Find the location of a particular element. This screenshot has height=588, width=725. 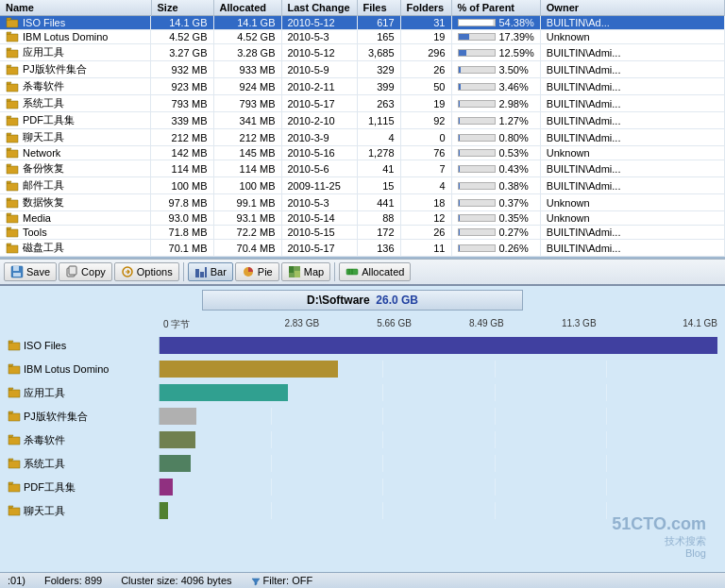

col-name: Name is located at coordinates (76, 8).